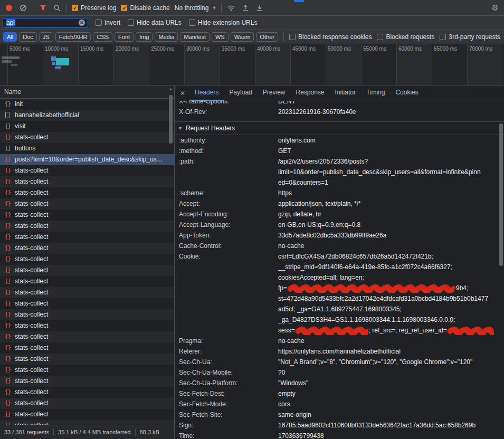  Describe the element at coordinates (226, 140) in the screenshot. I see `header-name: :authority:` at that location.